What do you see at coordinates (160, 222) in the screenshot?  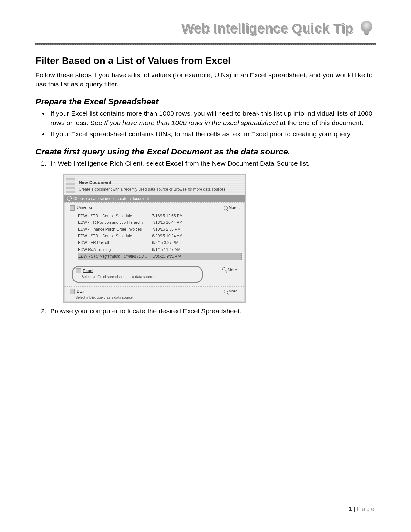 I see `list-item: EDW - HR Position and Job Hierarchy7/13/…` at bounding box center [160, 222].